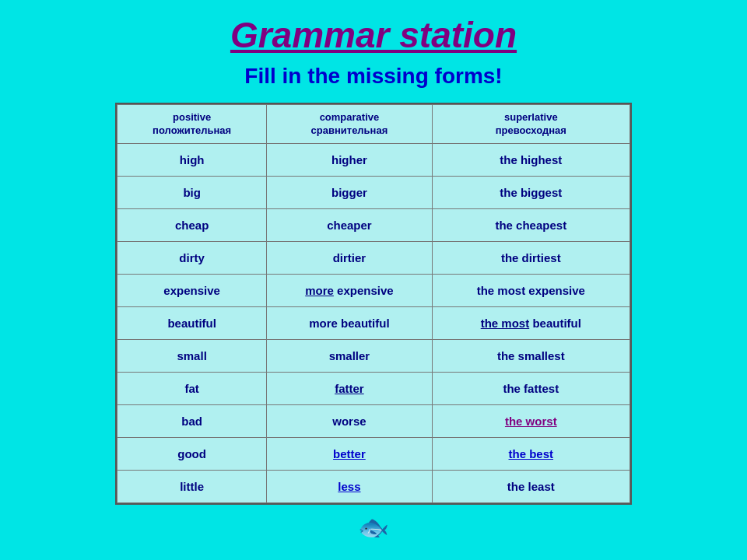  Describe the element at coordinates (374, 258) in the screenshot. I see `table-row: dirtydirtierthe dirtiest` at that location.